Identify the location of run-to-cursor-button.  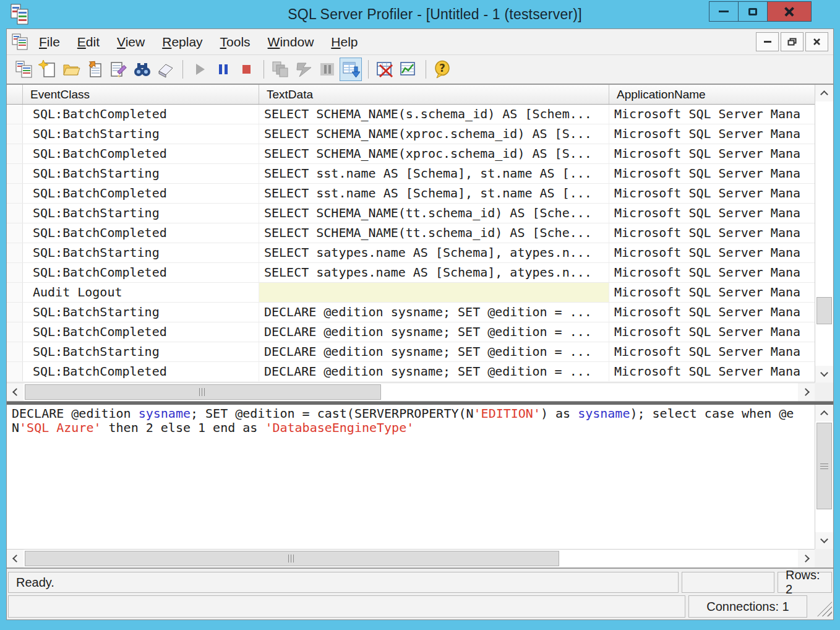
(304, 69).